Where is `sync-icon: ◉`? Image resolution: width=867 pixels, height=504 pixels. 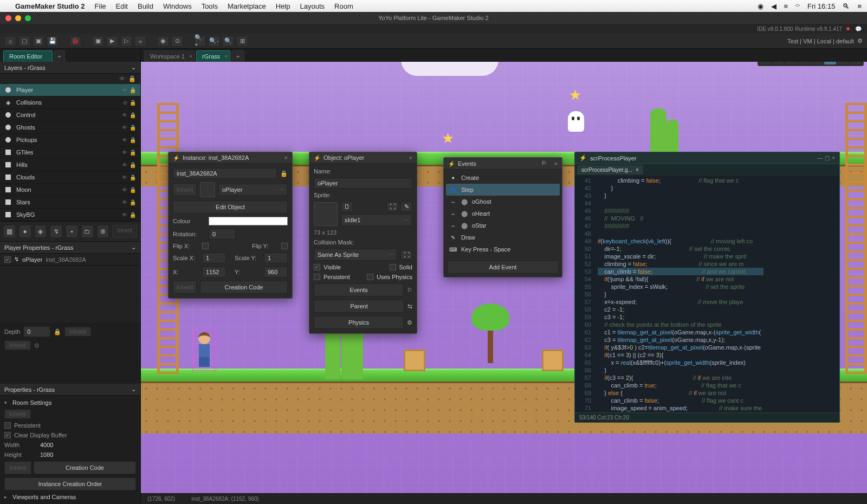
sync-icon: ◉ is located at coordinates (761, 7).